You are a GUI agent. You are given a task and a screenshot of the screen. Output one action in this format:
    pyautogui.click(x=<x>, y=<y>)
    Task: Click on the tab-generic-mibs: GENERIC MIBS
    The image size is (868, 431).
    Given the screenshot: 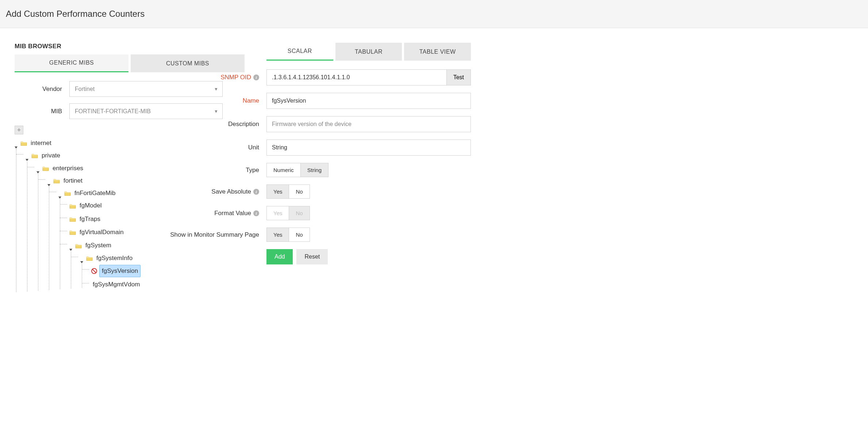 What is the action you would take?
    pyautogui.click(x=72, y=64)
    